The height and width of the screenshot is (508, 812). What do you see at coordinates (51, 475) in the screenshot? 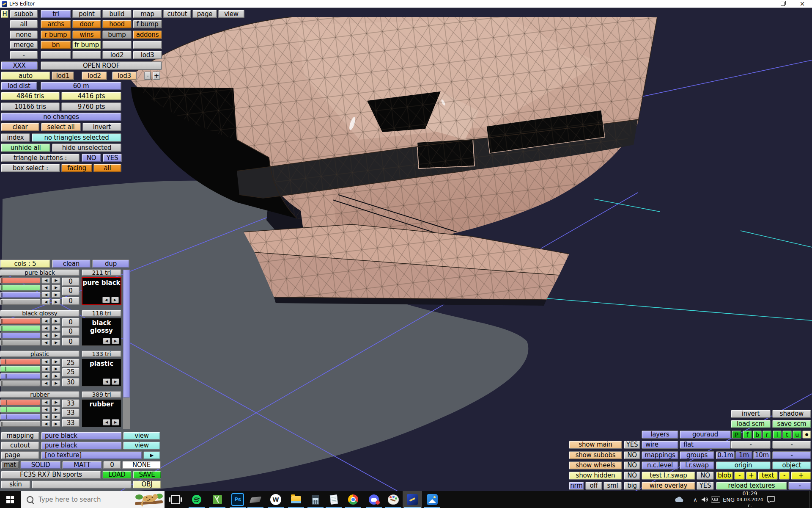
I see `model-name: FC3S RX7 BN sports` at bounding box center [51, 475].